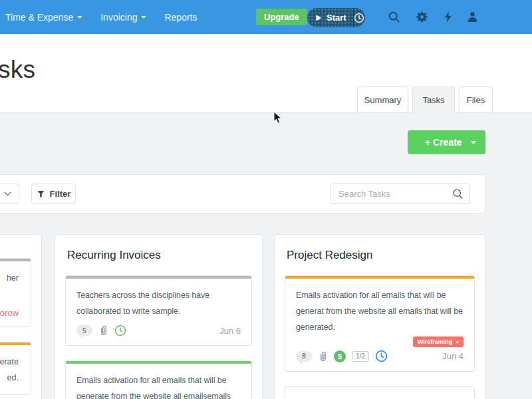 The width and height of the screenshot is (532, 399). What do you see at coordinates (44, 17) in the screenshot?
I see `nav-item-time-expense: Time & Expense` at bounding box center [44, 17].